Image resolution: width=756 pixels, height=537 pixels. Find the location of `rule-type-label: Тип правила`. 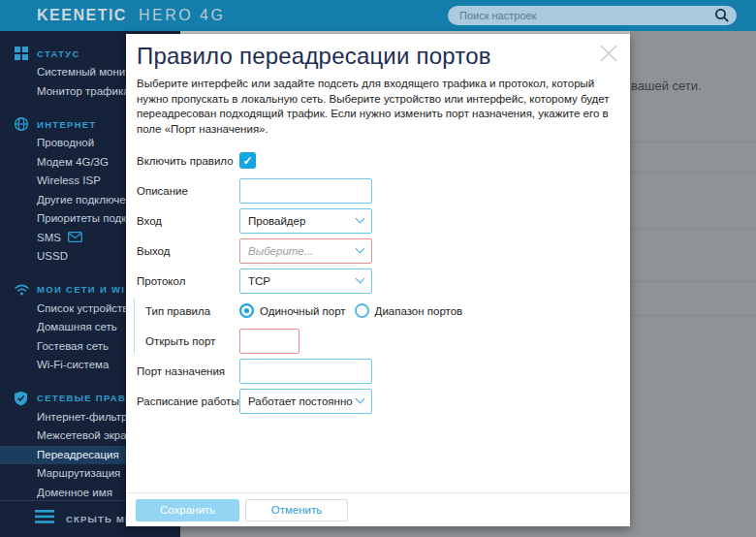

rule-type-label: Тип правила is located at coordinates (192, 311).